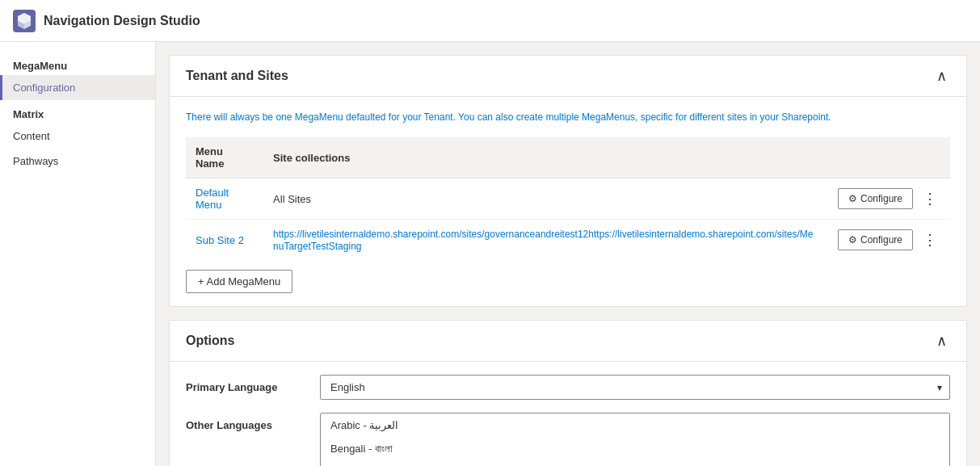 This screenshot has height=466, width=980. I want to click on list-item: Arabic - العربية, so click(635, 425).